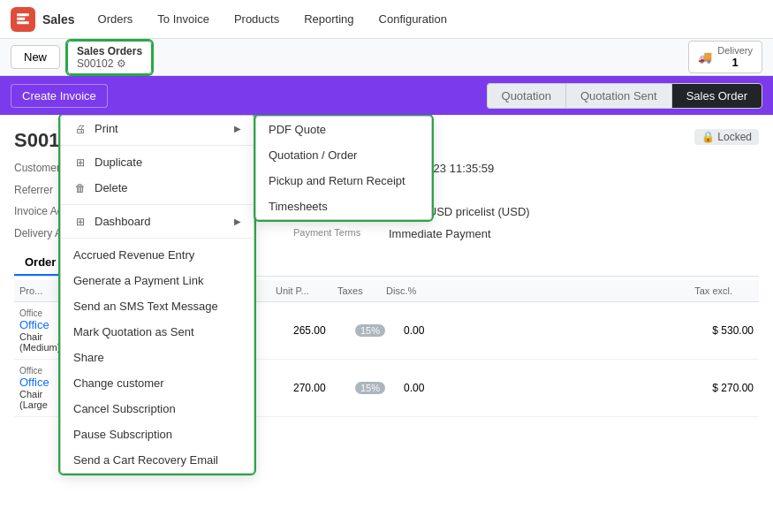 The width and height of the screenshot is (773, 532). I want to click on nav-orders: Orders, so click(116, 19).